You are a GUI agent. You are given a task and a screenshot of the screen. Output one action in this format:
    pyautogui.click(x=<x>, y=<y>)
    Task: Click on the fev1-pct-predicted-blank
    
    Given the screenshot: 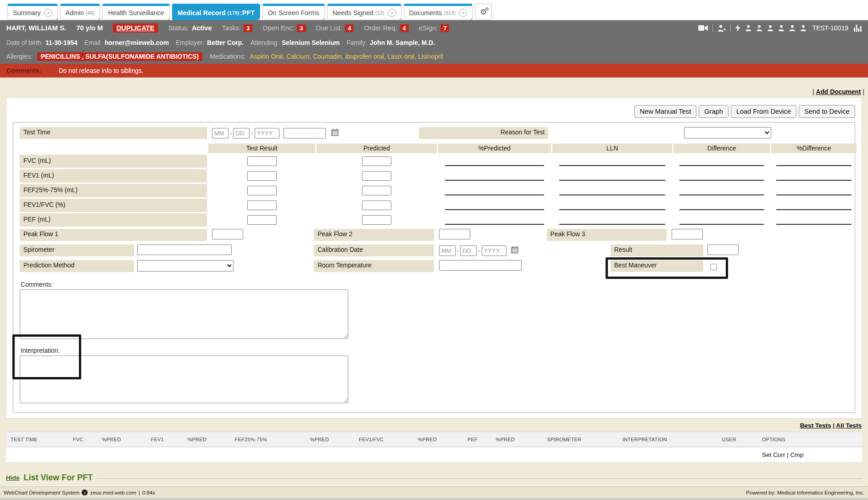 What is the action you would take?
    pyautogui.click(x=495, y=176)
    